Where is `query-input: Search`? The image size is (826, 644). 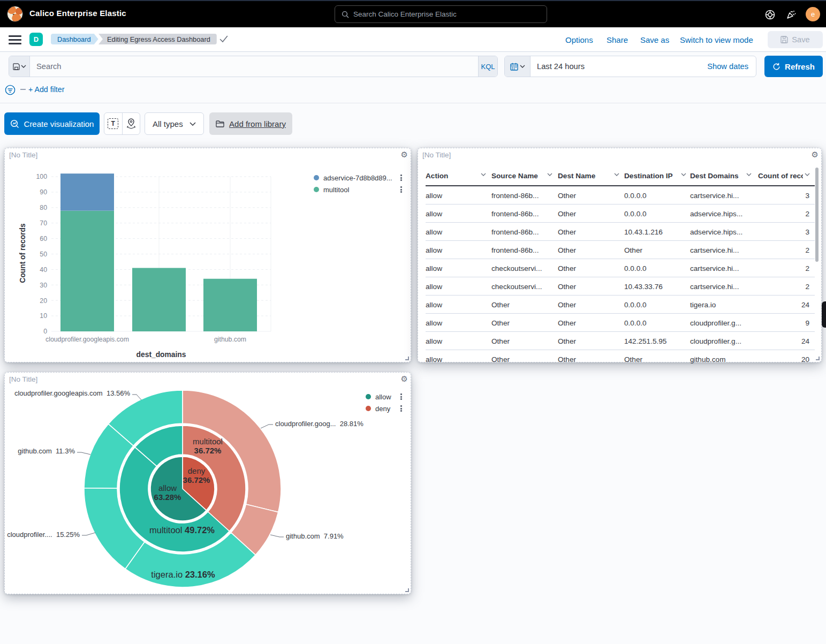
query-input: Search is located at coordinates (254, 66).